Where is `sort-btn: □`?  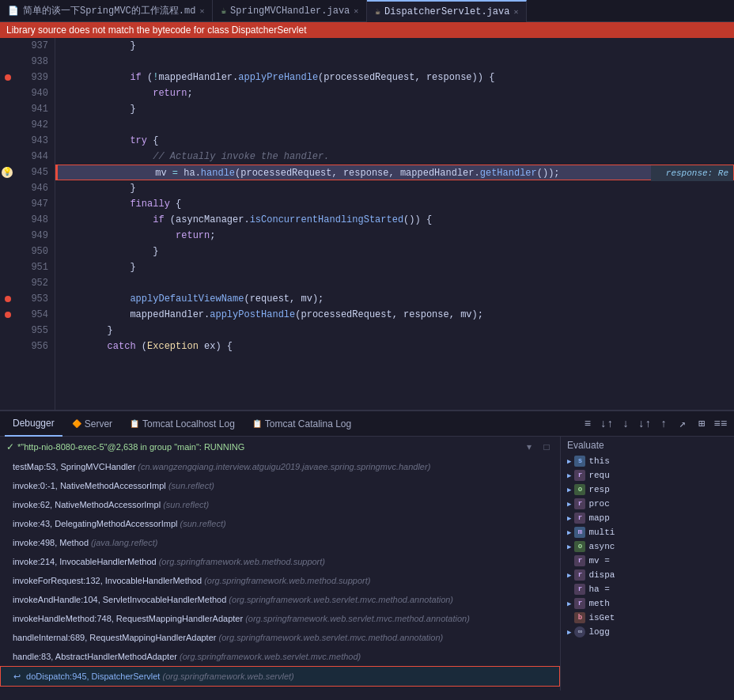
sort-btn: □ is located at coordinates (547, 447).